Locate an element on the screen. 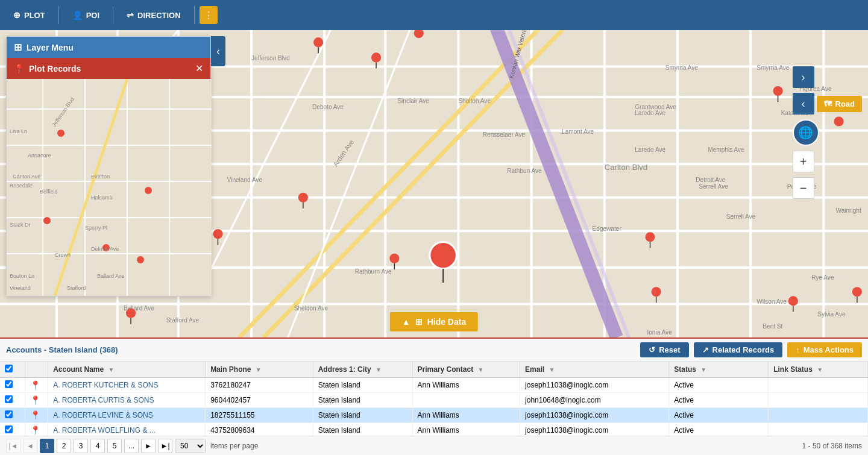 The width and height of the screenshot is (868, 455). table-row: 📍 A. ROBERT KUTCHER & SONS 3762180247 St… is located at coordinates (434, 386).